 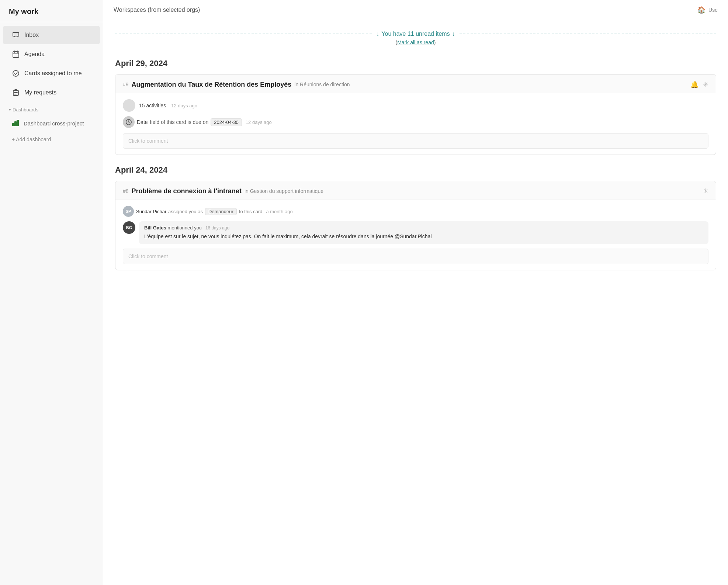 I want to click on assign-badge: Demandeur, so click(x=221, y=212).